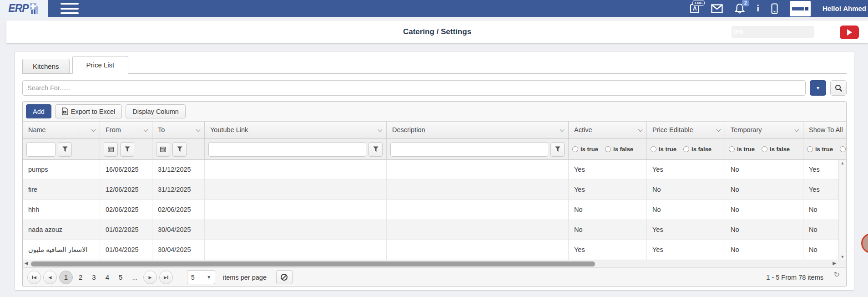 This screenshot has height=297, width=868. Describe the element at coordinates (686, 149) in the screenshot. I see `filter-price-editable-false-radio` at that location.